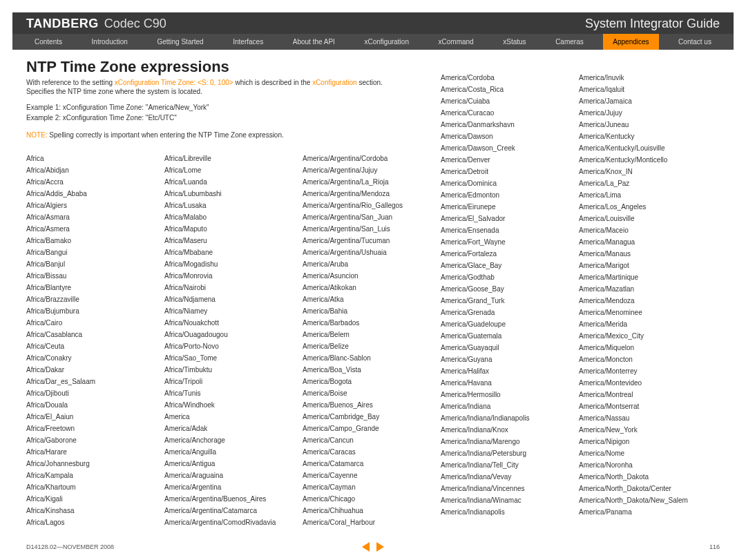  Describe the element at coordinates (508, 124) in the screenshot. I see `tz-item: America/Danmarkshavn` at that location.